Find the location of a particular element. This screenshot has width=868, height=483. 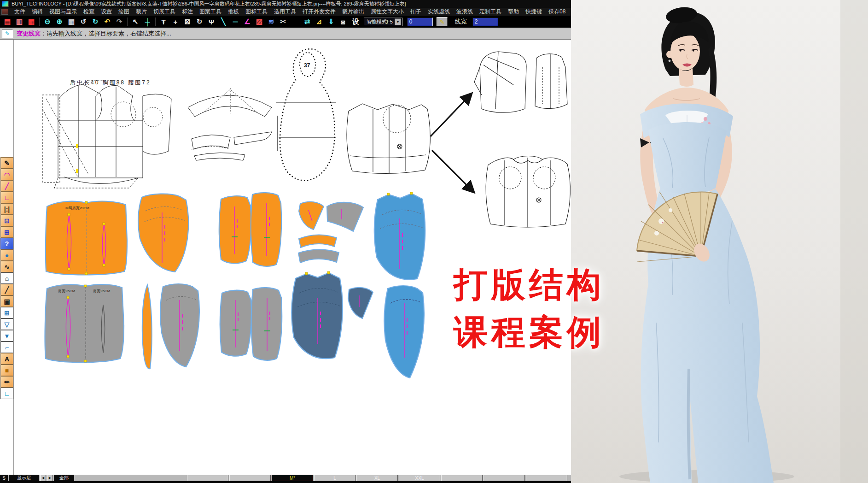

curve-tool: ◠ is located at coordinates (7, 174).